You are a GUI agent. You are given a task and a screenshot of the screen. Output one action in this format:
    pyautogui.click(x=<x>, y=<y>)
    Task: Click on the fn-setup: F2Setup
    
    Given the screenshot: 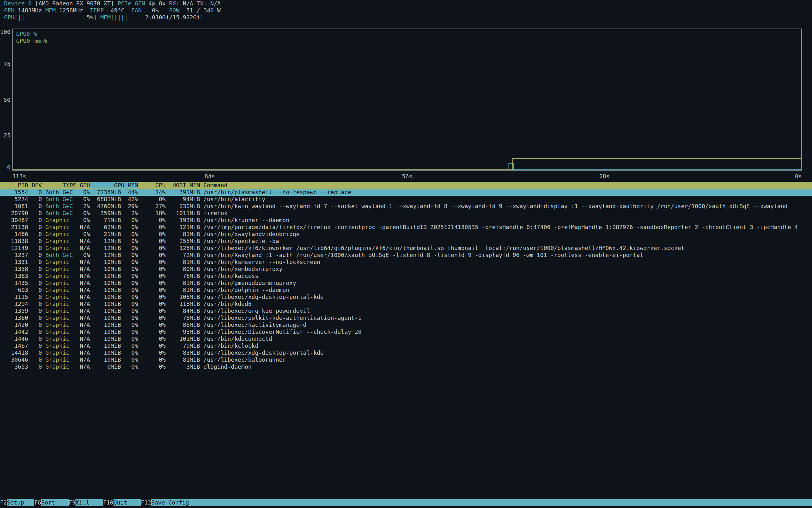 What is the action you would take?
    pyautogui.click(x=17, y=503)
    